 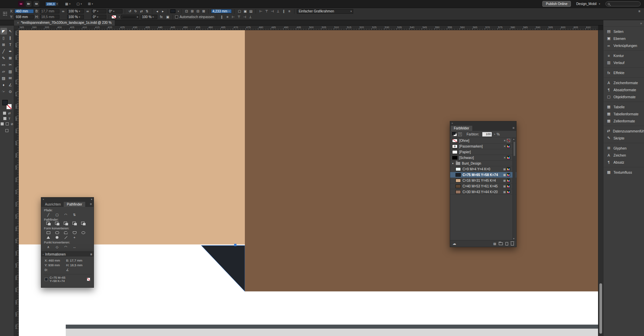 What do you see at coordinates (92, 199) in the screenshot?
I see `collapse-panel-icon: ▾` at bounding box center [92, 199].